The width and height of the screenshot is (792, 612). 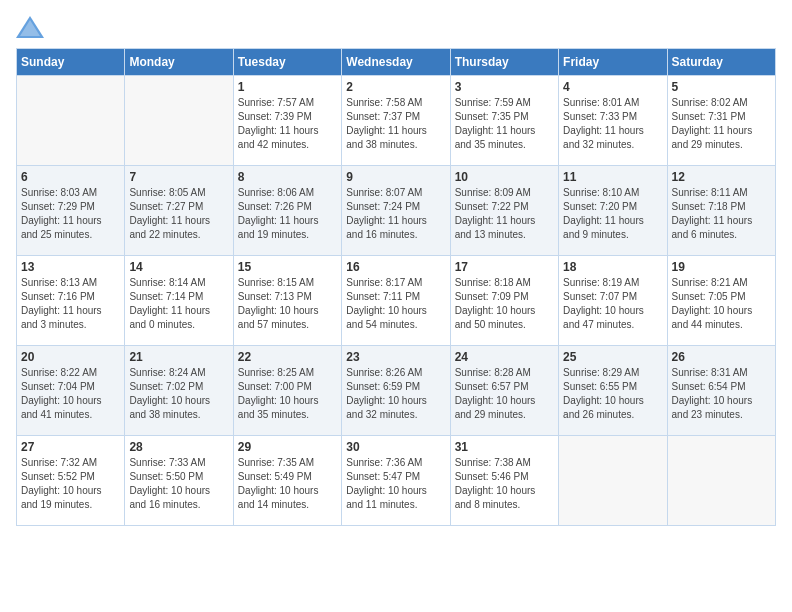 I want to click on day-info: Sunrise: 7:33 AM Sunset: 5:50 PM Dayligh…, so click(x=178, y=484).